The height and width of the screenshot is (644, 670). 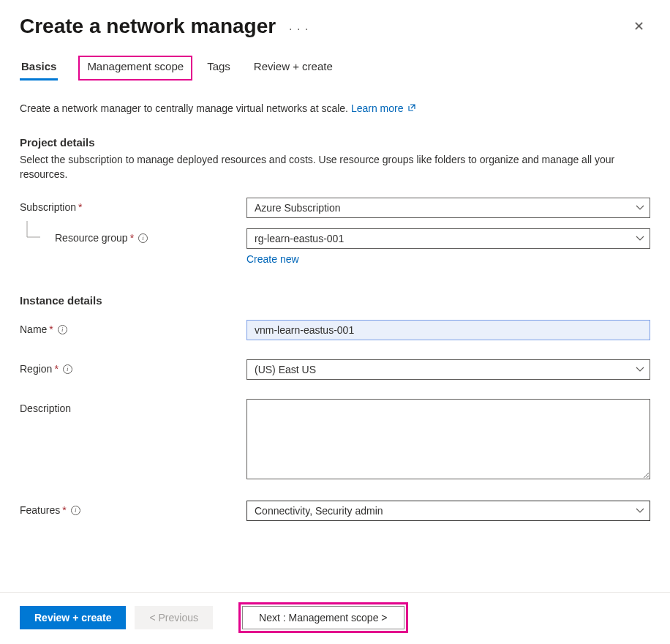 What do you see at coordinates (383, 108) in the screenshot?
I see `learn-more-link: Learn more` at bounding box center [383, 108].